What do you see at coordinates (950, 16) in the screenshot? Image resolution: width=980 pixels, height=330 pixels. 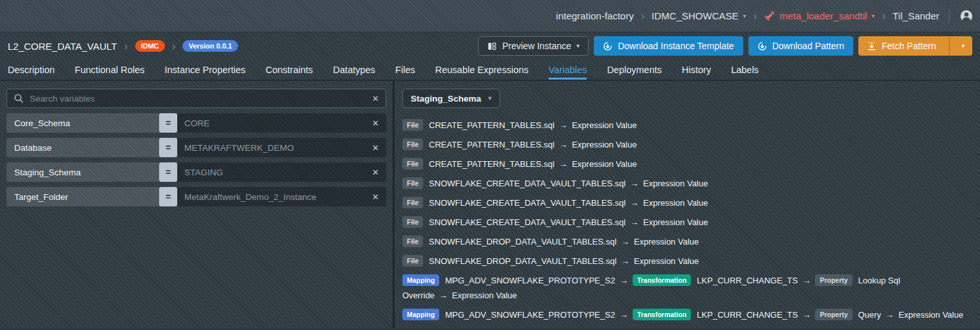 I see `divider` at bounding box center [950, 16].